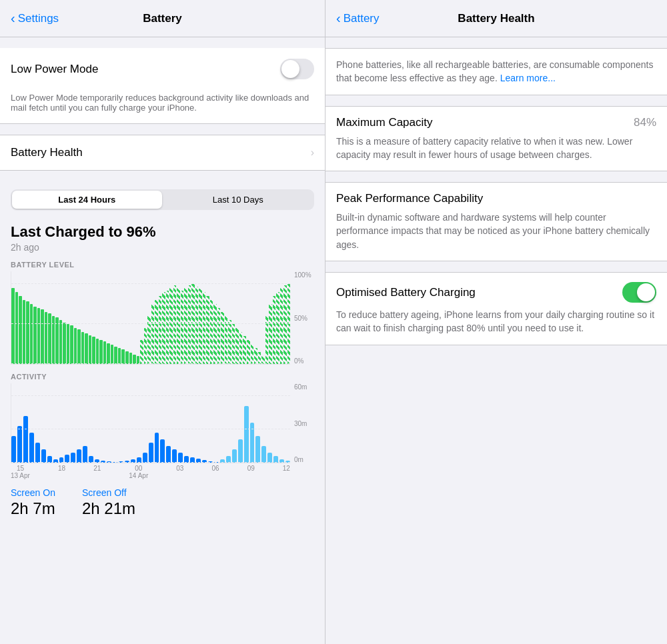 The width and height of the screenshot is (667, 644). I want to click on y-label-30m: 30m, so click(304, 424).